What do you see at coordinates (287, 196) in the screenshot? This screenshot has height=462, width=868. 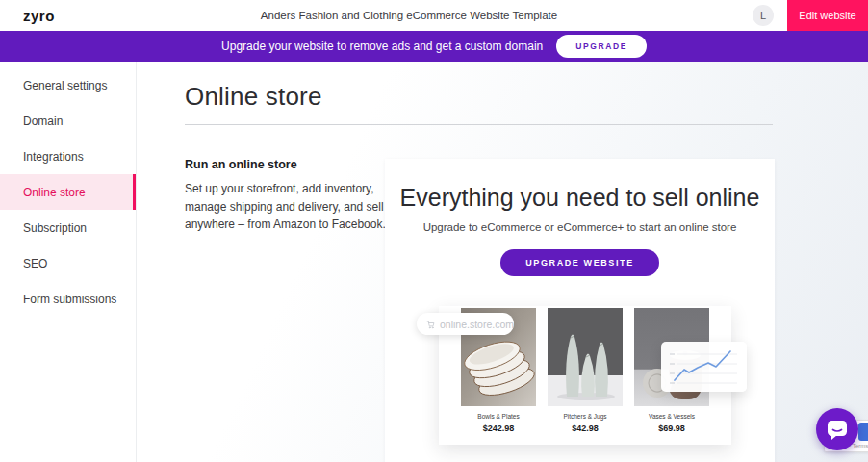 I see `intro-section: Run an online store Set up your storefro…` at bounding box center [287, 196].